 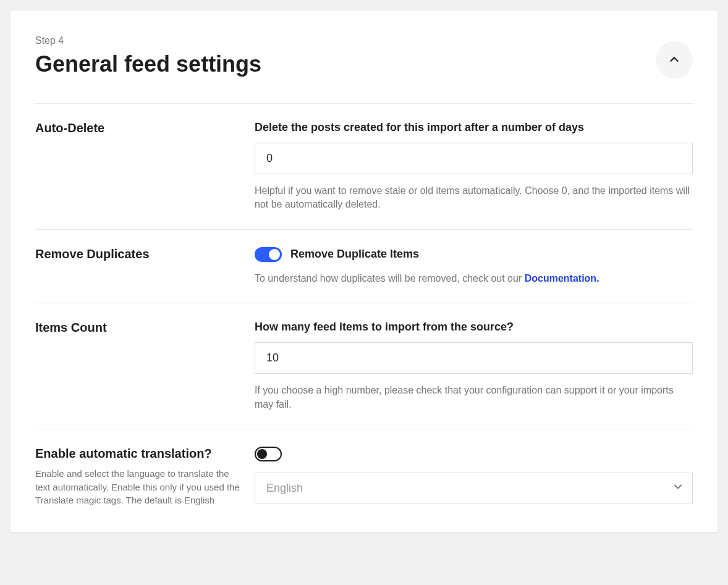 What do you see at coordinates (148, 64) in the screenshot?
I see `page-title: General feed settings` at bounding box center [148, 64].